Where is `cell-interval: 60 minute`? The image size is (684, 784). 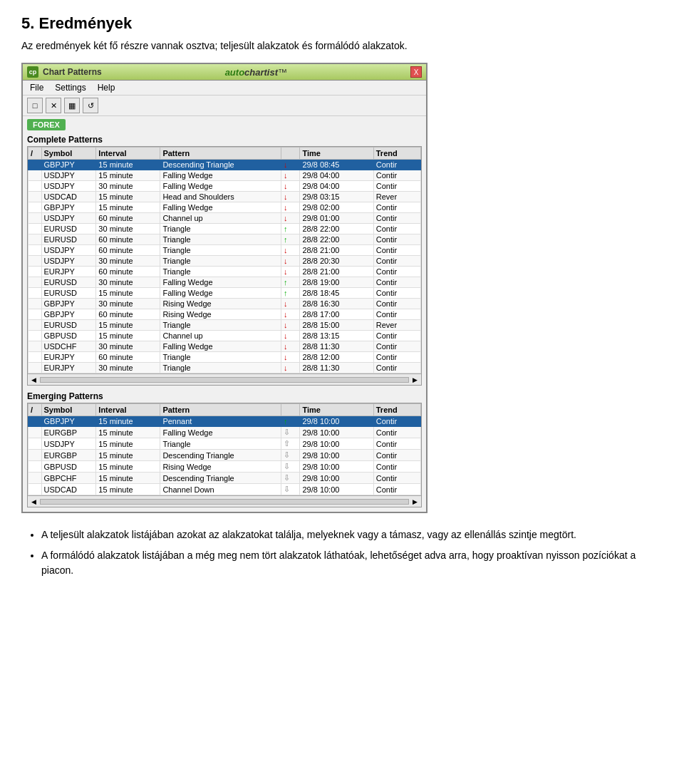
cell-interval: 60 minute is located at coordinates (128, 272).